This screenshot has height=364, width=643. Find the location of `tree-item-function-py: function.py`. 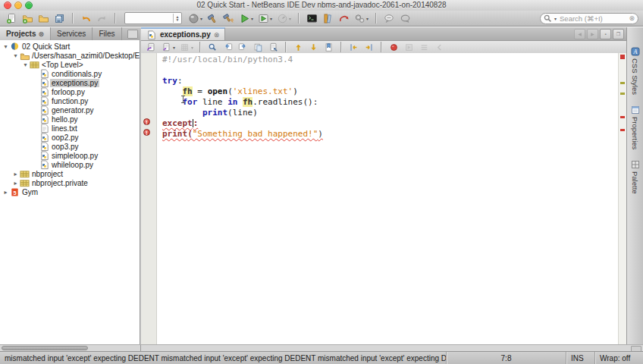

tree-item-function-py: function.py is located at coordinates (70, 101).